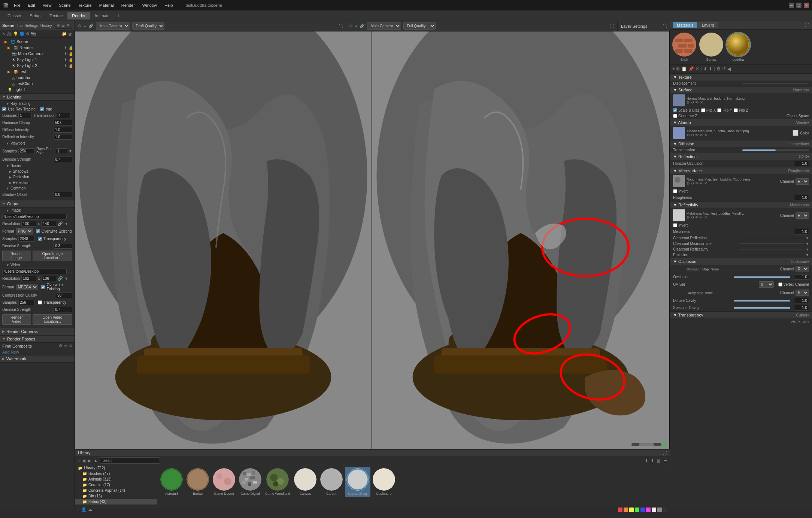  What do you see at coordinates (802, 216) in the screenshot?
I see `metalness-channel-select: R` at bounding box center [802, 216].